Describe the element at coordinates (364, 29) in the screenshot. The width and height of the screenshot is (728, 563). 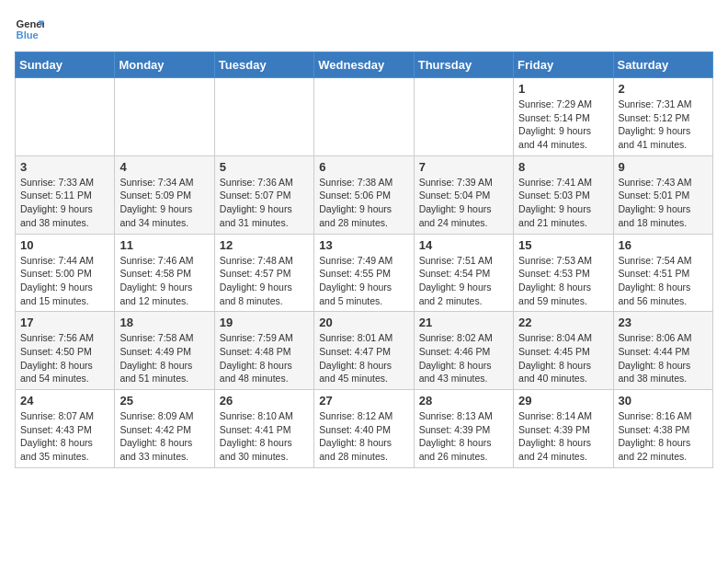
I see `page-header: General Blue` at that location.